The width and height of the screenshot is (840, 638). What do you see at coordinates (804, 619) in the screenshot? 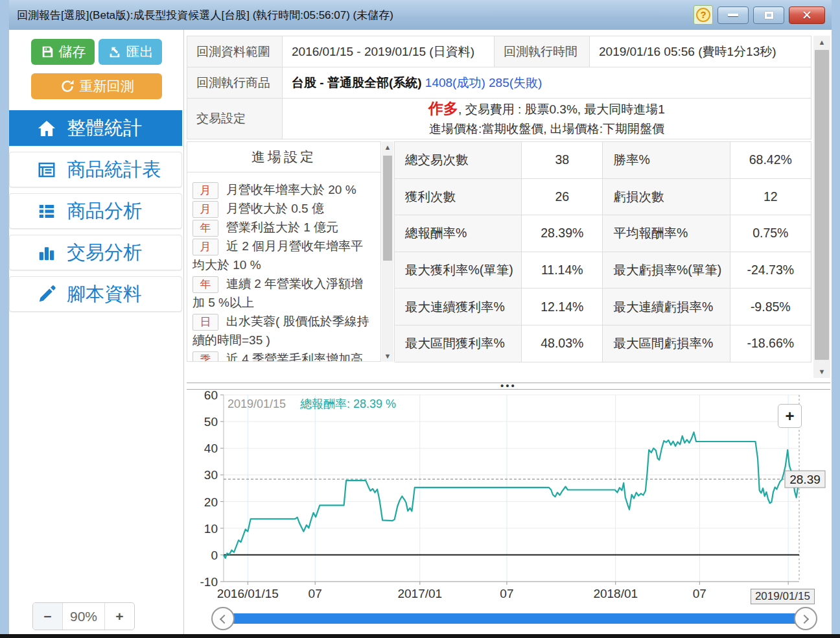
I see `chevron-right-icon` at bounding box center [804, 619].